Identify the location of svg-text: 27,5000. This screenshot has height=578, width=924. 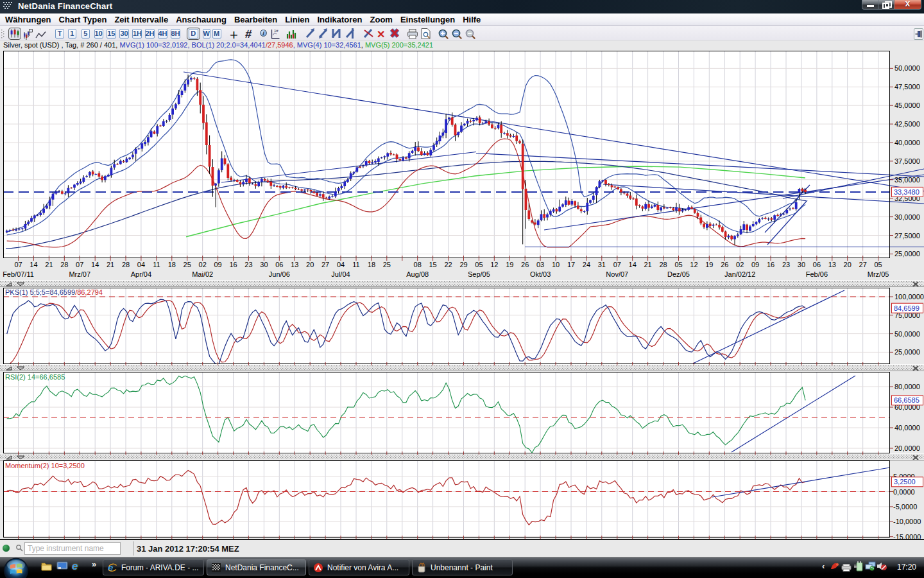
(907, 236).